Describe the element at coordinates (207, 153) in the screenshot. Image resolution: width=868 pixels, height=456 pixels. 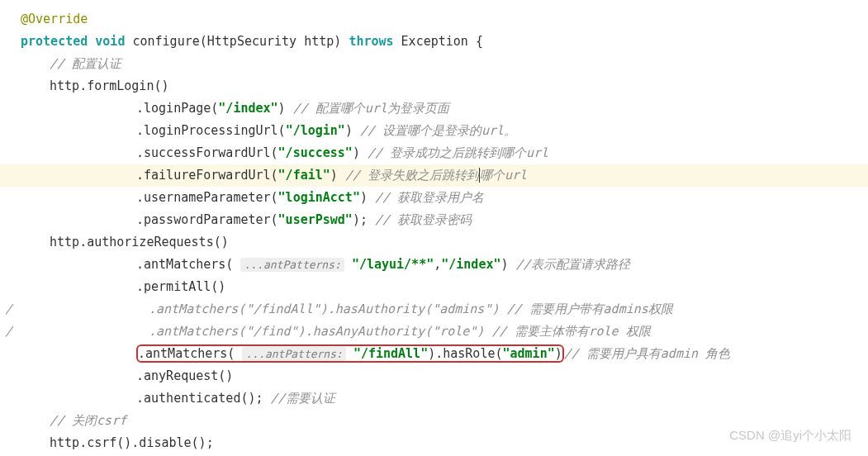
I see `method-call: .successForwardUrl(` at that location.